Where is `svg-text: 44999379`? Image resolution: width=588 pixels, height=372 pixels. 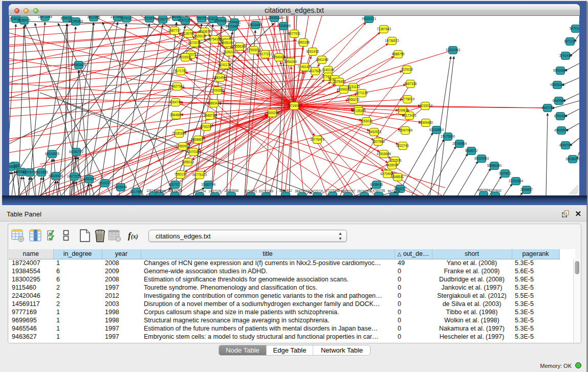
svg-text: 44999379 is located at coordinates (344, 89).